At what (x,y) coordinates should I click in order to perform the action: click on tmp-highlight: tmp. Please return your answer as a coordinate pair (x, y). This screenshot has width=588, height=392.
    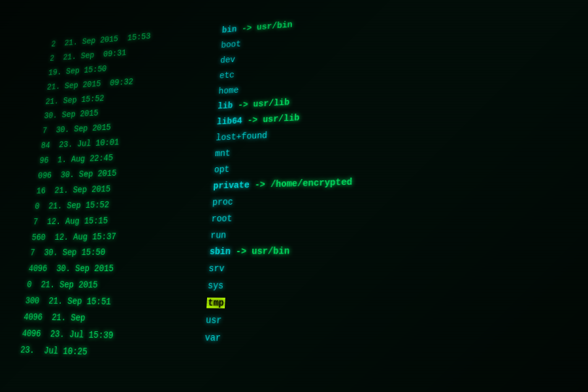
    Looking at the image, I should click on (216, 303).